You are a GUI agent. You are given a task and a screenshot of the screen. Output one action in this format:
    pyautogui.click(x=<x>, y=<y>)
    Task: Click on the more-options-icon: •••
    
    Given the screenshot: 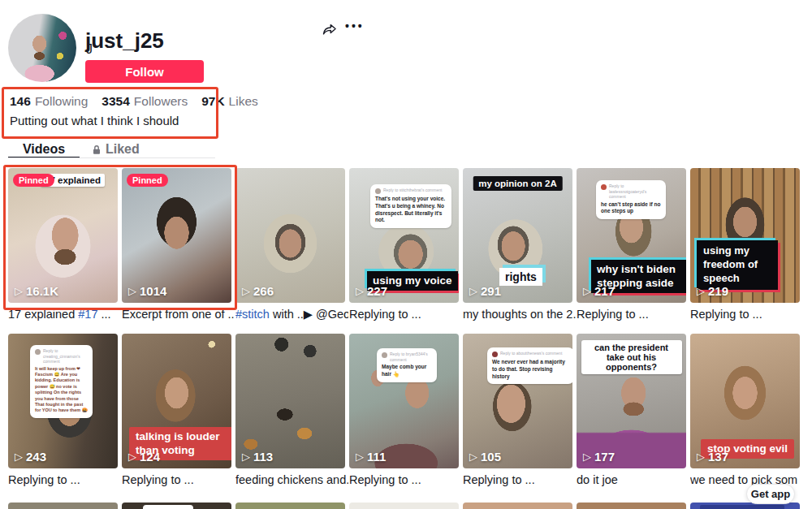 What is the action you would take?
    pyautogui.click(x=355, y=26)
    